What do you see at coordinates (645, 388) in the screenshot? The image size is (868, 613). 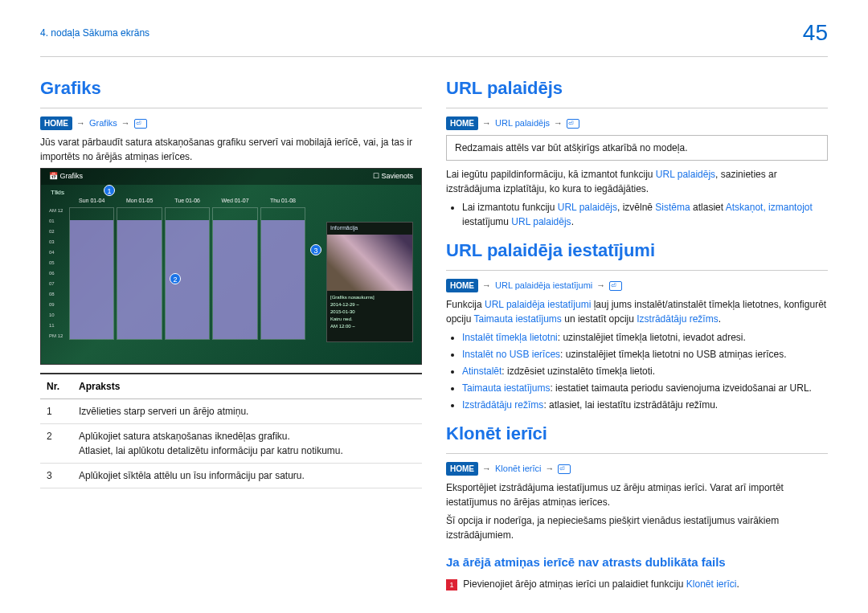 I see `list-item: Taimauta iestatījums: iestatiet taimauta…` at bounding box center [645, 388].